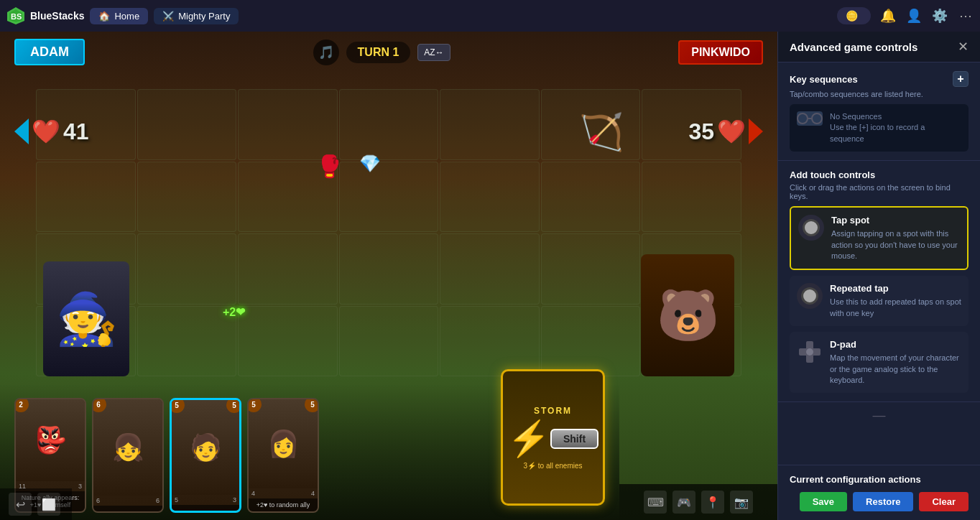 The height and width of the screenshot is (520, 980). I want to click on home-tab-label: Home, so click(126, 16).